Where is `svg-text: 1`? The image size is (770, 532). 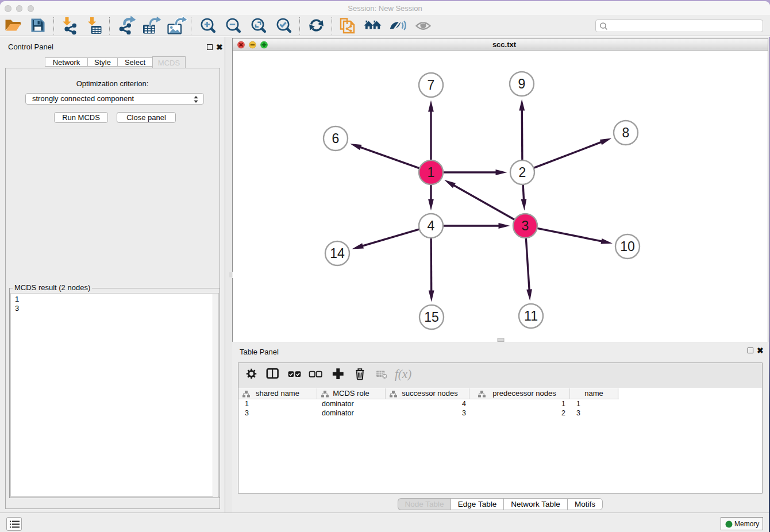
svg-text: 1 is located at coordinates (431, 172).